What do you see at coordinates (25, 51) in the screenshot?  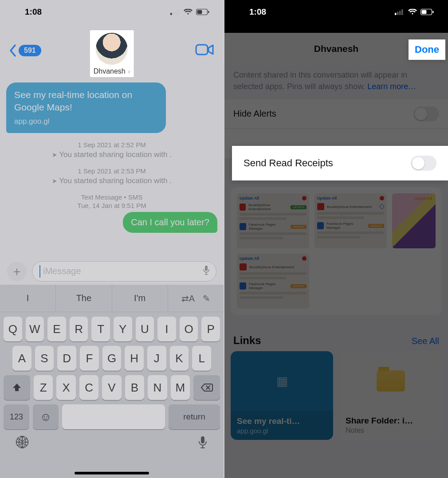 I see `back-button: 591` at bounding box center [25, 51].